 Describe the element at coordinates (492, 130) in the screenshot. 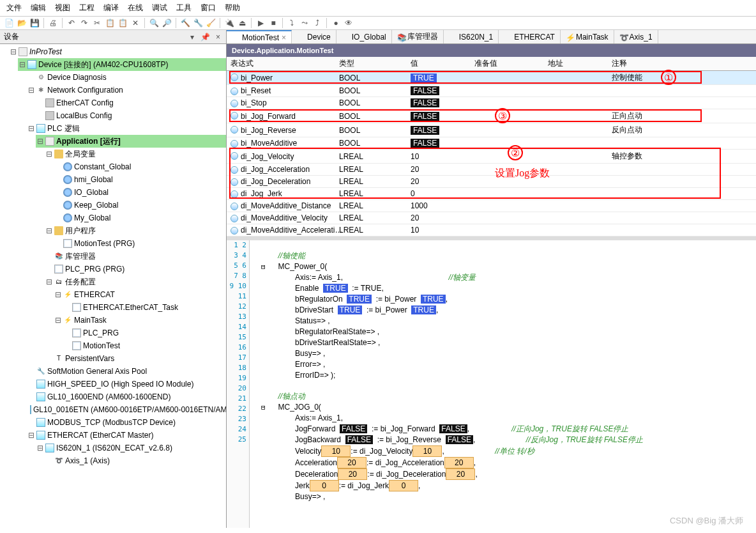

I see `watch-row: bi_Jog_ReverseBOOLFALSE反向点动` at that location.